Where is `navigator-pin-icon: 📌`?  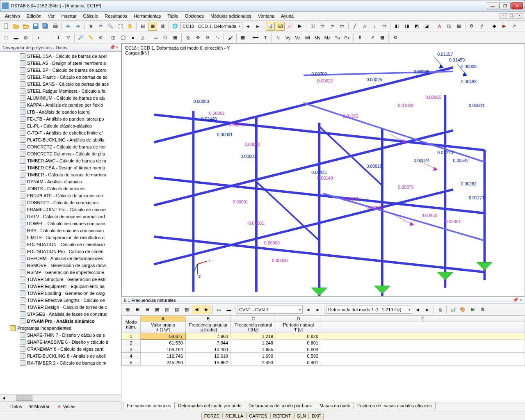
navigator-pin-icon: 📌 is located at coordinates (112, 48).